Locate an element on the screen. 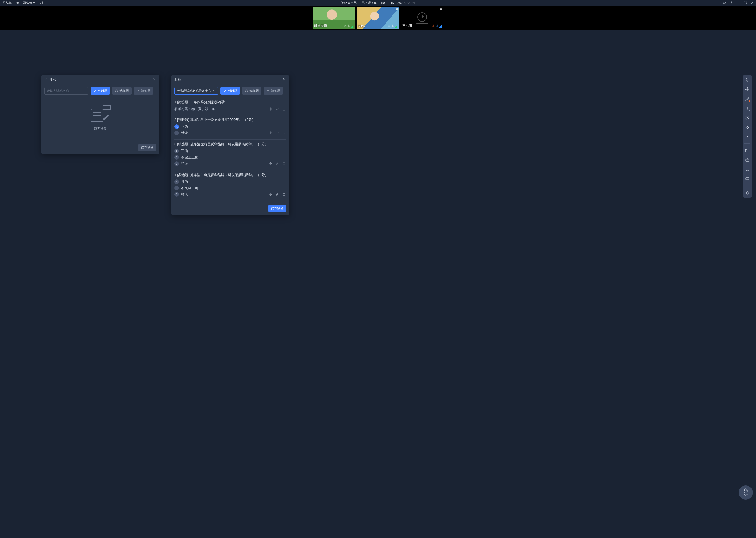 The height and width of the screenshot is (538, 756). question-title: 4 [多选题] 施华洛世奇是反华品牌，所以梁鼎琪反华。 （2分） is located at coordinates (230, 175).